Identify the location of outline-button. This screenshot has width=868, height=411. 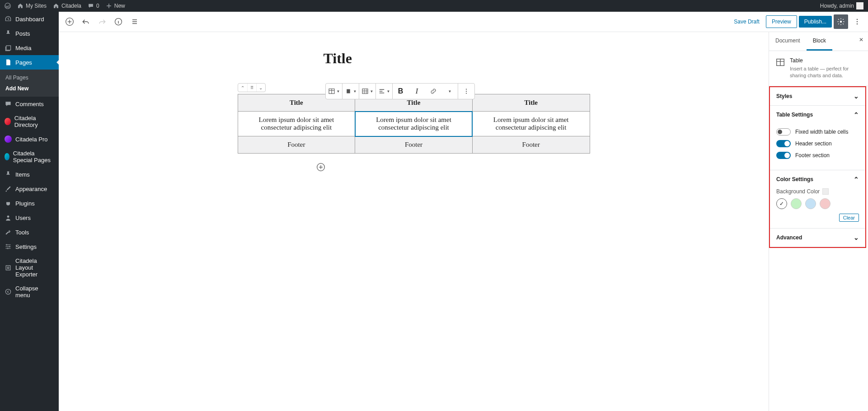
(135, 22).